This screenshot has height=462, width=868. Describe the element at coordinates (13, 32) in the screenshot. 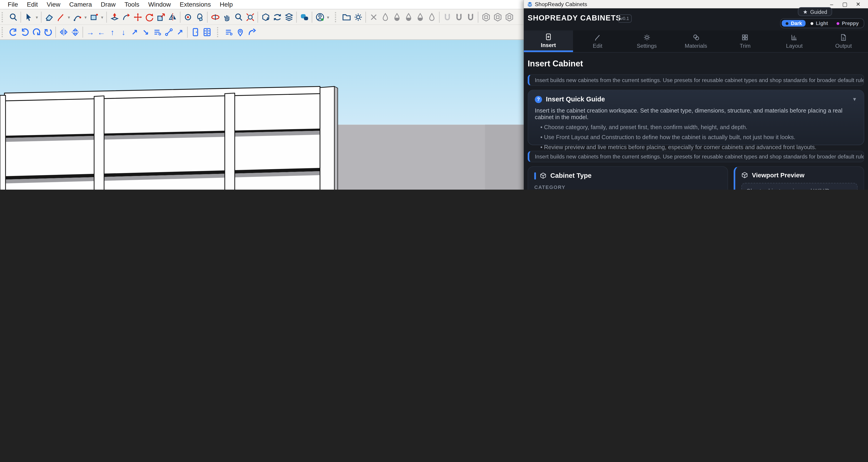

I see `rotate-cw-icon` at that location.